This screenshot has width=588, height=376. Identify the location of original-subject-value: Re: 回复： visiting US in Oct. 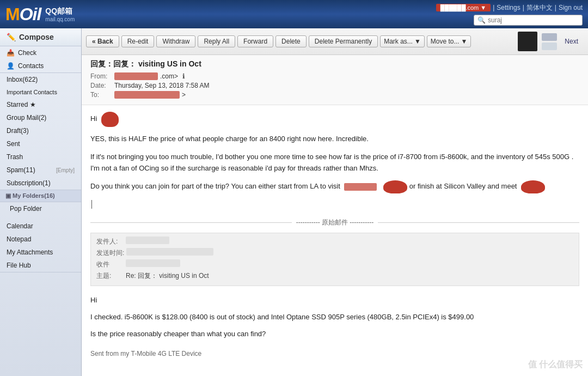
(168, 276).